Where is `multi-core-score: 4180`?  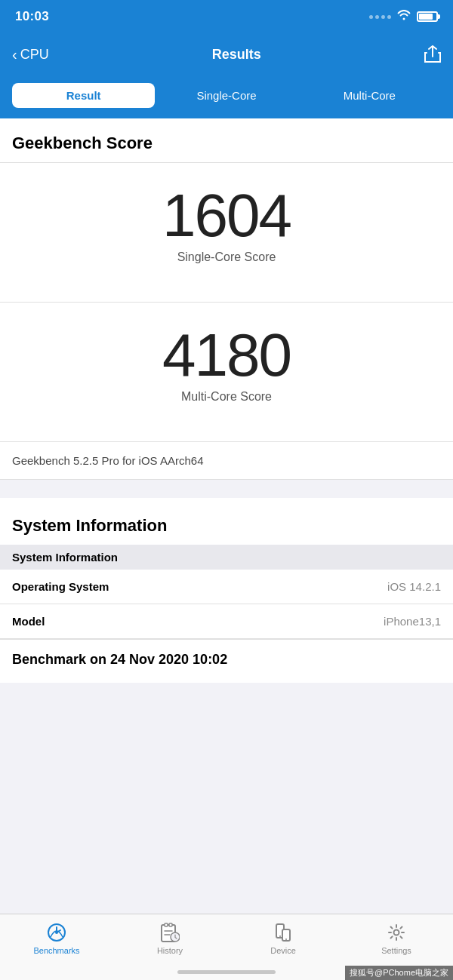 multi-core-score: 4180 is located at coordinates (226, 355).